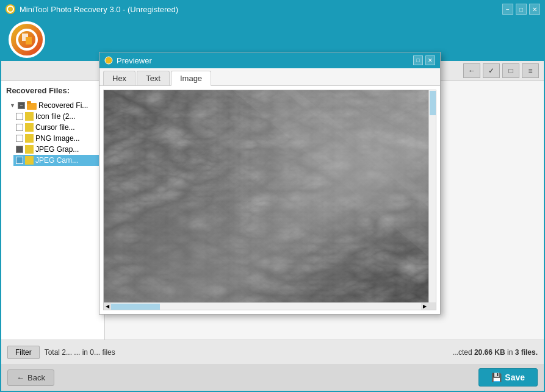  What do you see at coordinates (59, 138) in the screenshot?
I see `tree-item-png: PNG Image...` at bounding box center [59, 138].